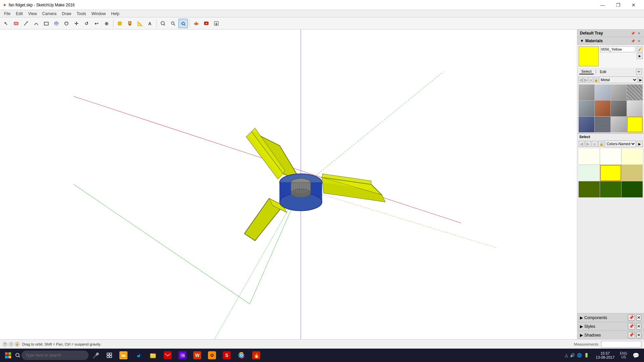 This screenshot has width=644, height=362. What do you see at coordinates (621, 144) in the screenshot?
I see `colors-category-select: Colors-Named Metal Colors` at bounding box center [621, 144].